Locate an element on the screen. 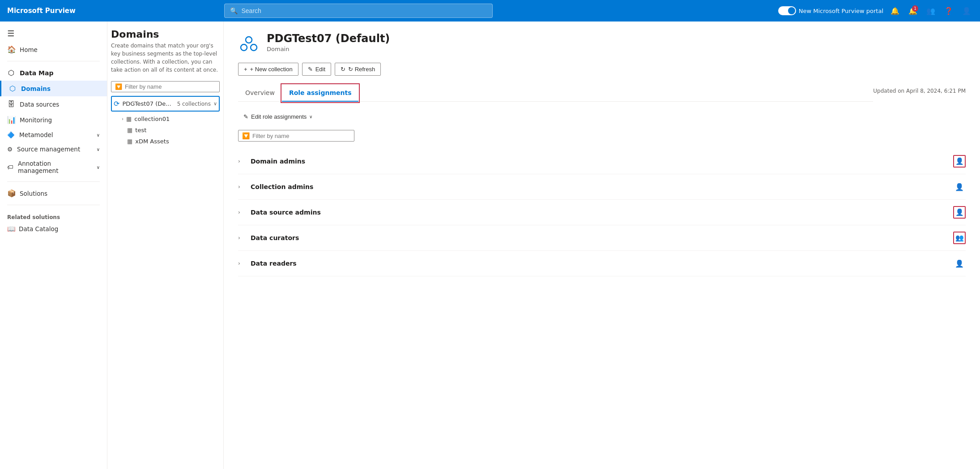 The height and width of the screenshot is (469, 980). role-filter-input is located at coordinates (302, 136).